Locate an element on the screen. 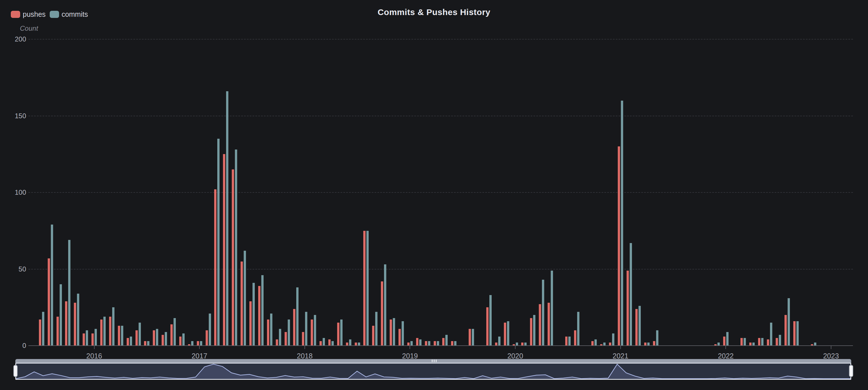 The width and height of the screenshot is (868, 390). legend-item-commits: commits is located at coordinates (69, 14).